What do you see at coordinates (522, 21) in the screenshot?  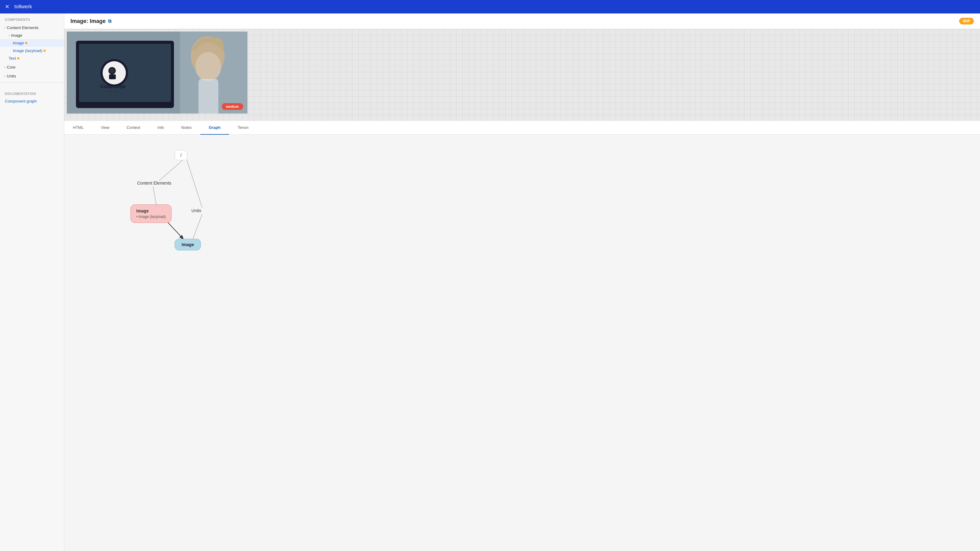 I see `content-header: Image: Image ⧉ WIP` at bounding box center [522, 21].